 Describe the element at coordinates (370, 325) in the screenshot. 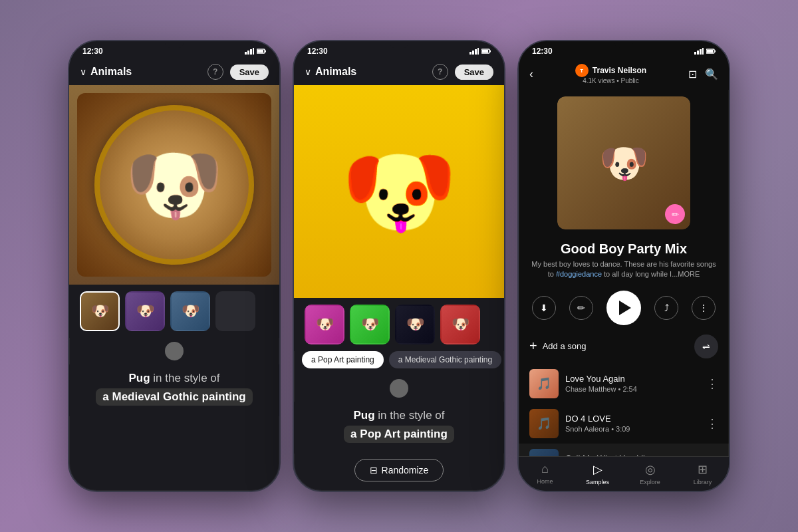

I see `thumb-p2: 🐶` at that location.